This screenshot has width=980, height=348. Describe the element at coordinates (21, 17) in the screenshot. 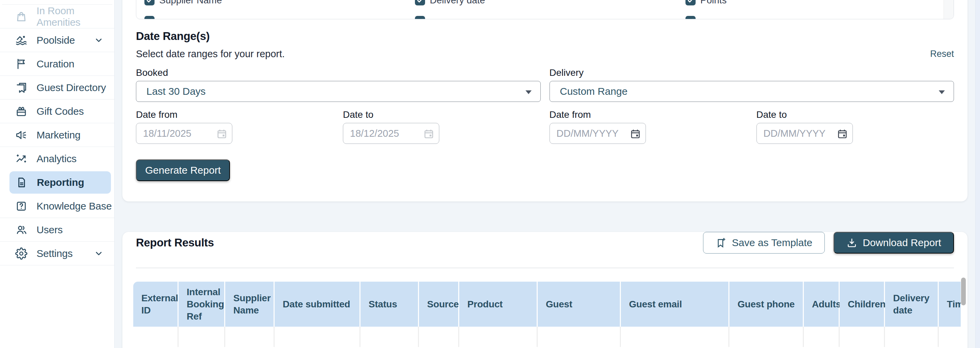

I see `bag-icon` at that location.